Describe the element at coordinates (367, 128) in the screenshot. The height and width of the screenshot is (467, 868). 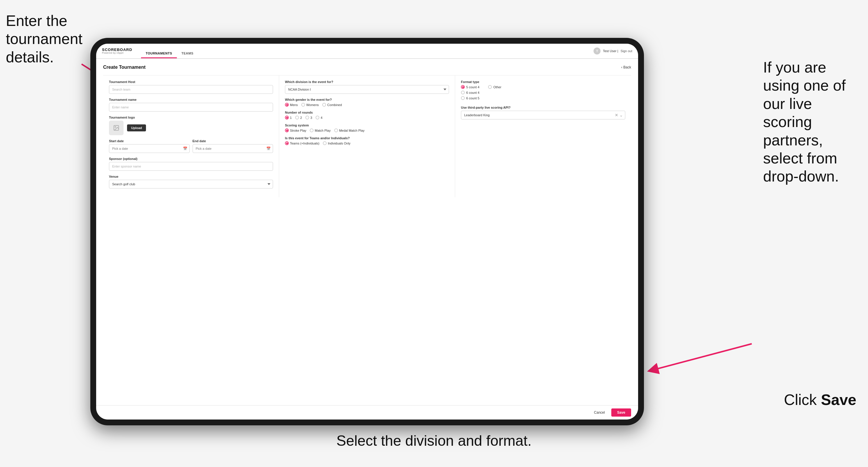
I see `scoring-group: Scoring system Stroke Play Match Play` at that location.